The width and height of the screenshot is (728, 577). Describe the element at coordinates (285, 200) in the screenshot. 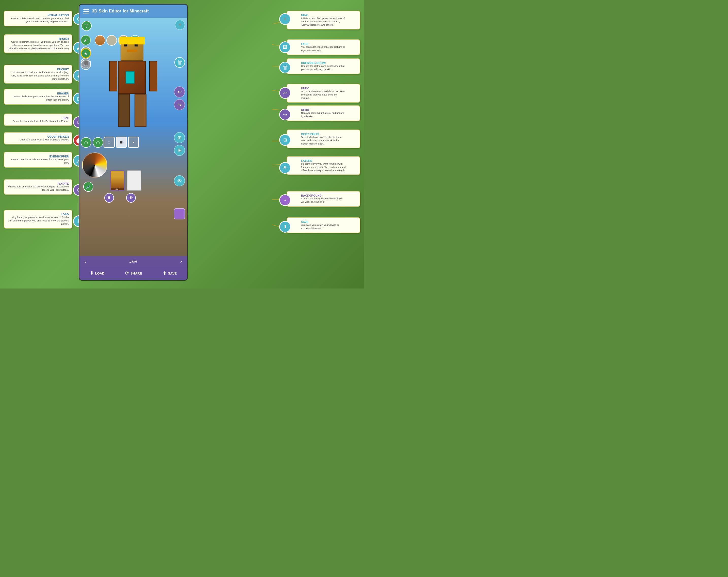

I see `background-icon: ▪` at that location.